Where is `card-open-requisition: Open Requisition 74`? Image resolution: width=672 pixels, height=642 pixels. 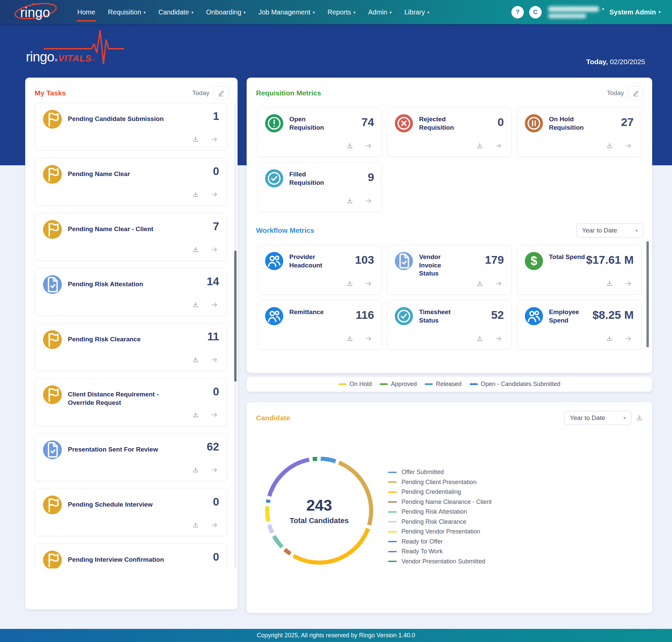
card-open-requisition: Open Requisition 74 is located at coordinates (320, 132).